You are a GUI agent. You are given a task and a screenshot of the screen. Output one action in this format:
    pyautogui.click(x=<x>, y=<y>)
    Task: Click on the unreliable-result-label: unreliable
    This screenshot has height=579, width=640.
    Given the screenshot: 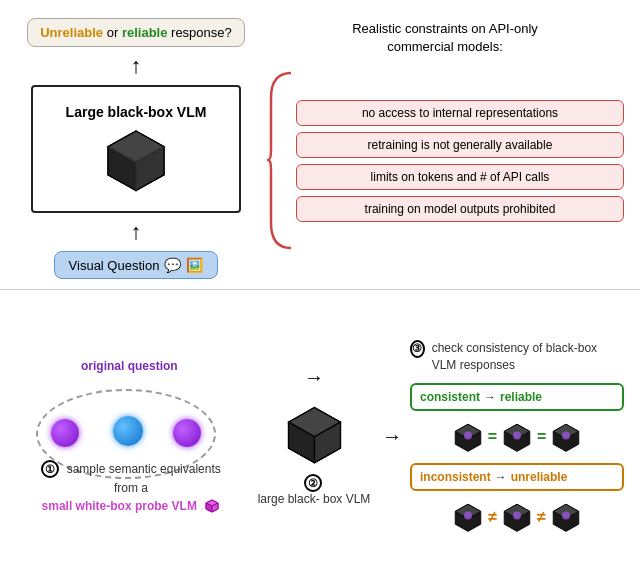 What is the action you would take?
    pyautogui.click(x=540, y=477)
    